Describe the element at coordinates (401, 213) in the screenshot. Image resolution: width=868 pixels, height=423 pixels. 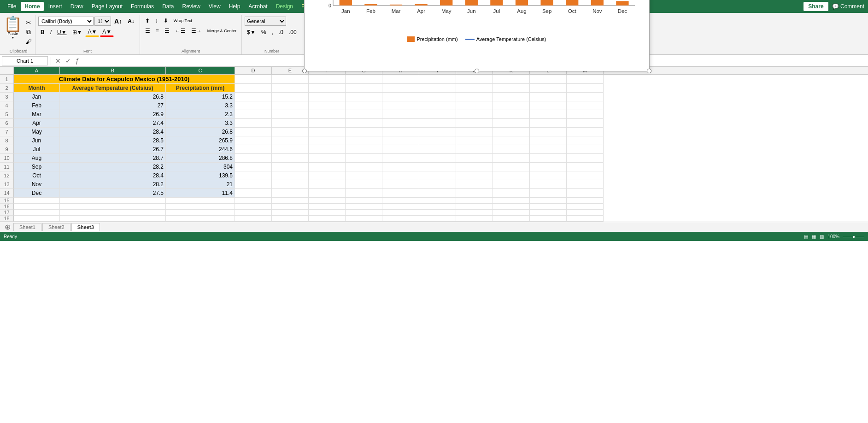
I see `cell-H17` at that location.